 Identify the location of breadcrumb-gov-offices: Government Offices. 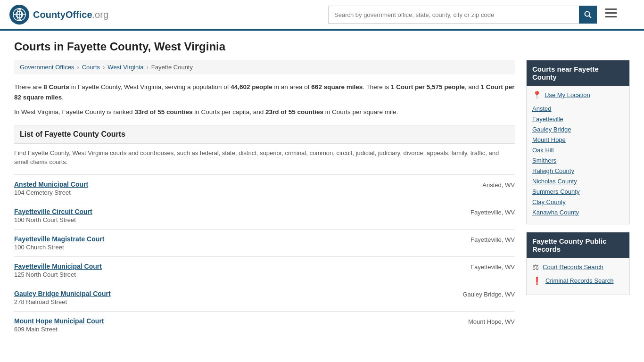
(47, 67).